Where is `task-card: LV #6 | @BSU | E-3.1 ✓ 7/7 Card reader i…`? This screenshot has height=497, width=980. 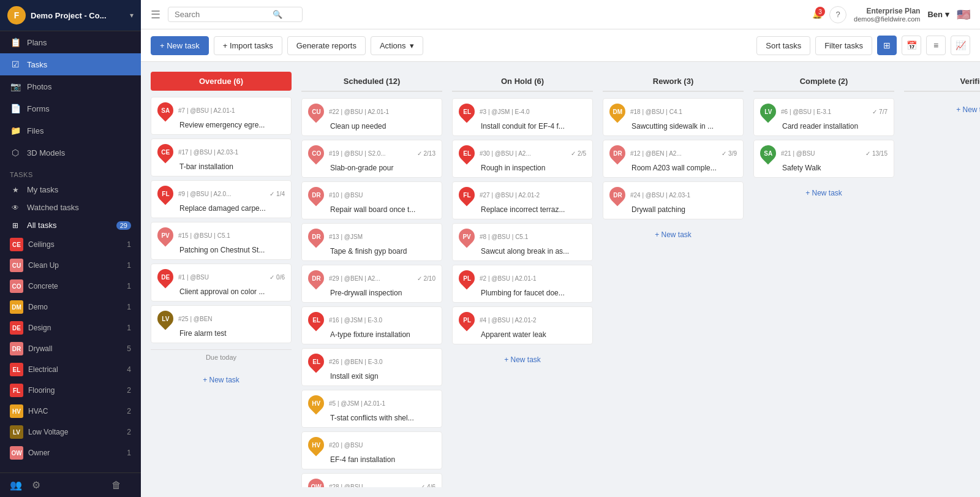 task-card: LV #6 | @BSU | E-3.1 ✓ 7/7 Card reader i… is located at coordinates (824, 117).